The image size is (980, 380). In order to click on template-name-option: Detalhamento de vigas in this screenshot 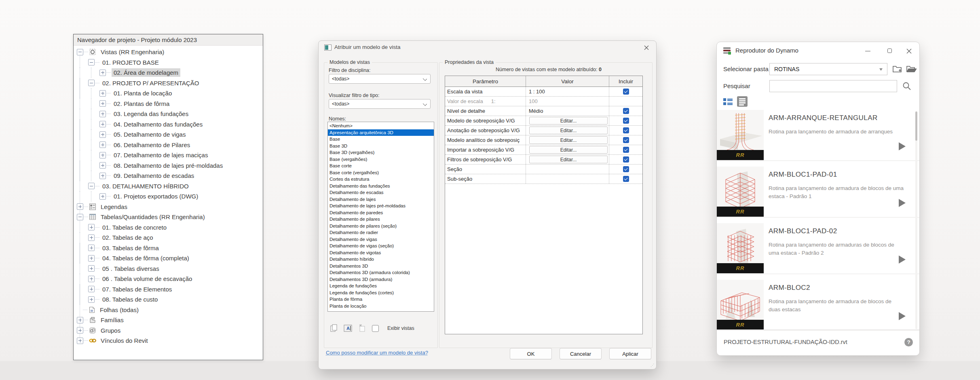, I will do `click(381, 239)`.